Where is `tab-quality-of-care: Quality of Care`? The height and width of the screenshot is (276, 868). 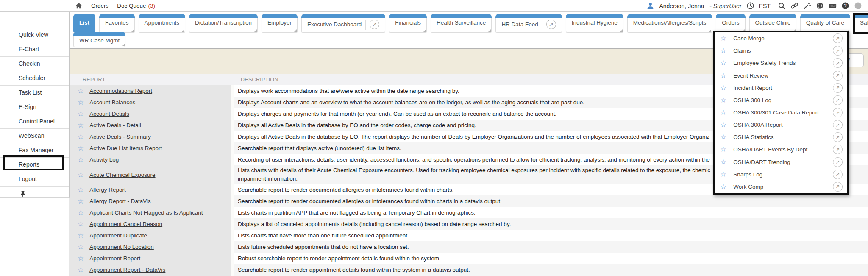
tab-quality-of-care: Quality of Care is located at coordinates (825, 23).